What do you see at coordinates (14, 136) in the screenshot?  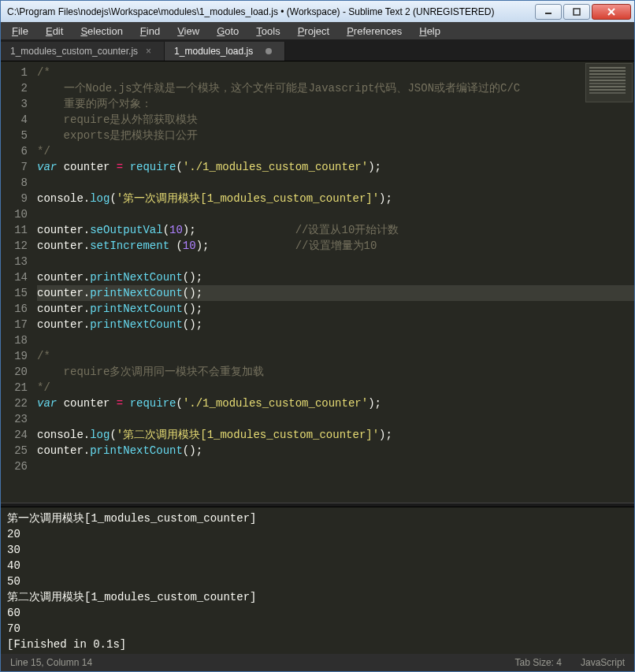 I see `line-number: 5` at bounding box center [14, 136].